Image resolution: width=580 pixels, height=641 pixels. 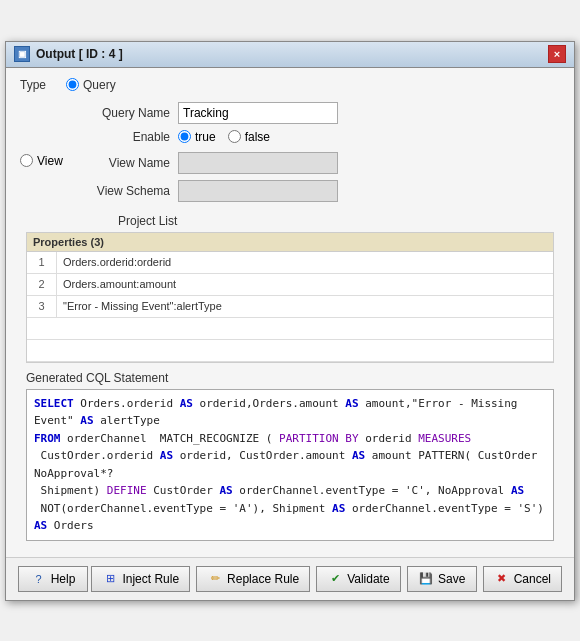 I want to click on replace-rule-button: ✏ Replace Rule, so click(x=253, y=579).